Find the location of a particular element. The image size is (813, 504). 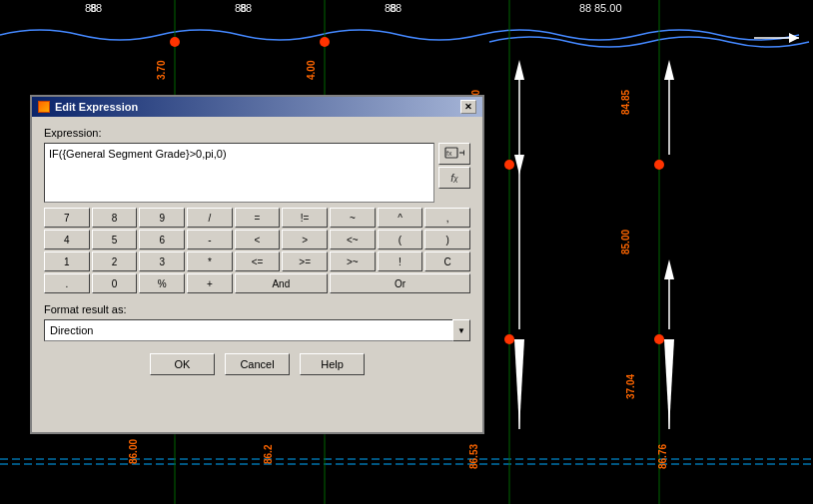

calc-row-4: . 0 % + And Or is located at coordinates (258, 283).